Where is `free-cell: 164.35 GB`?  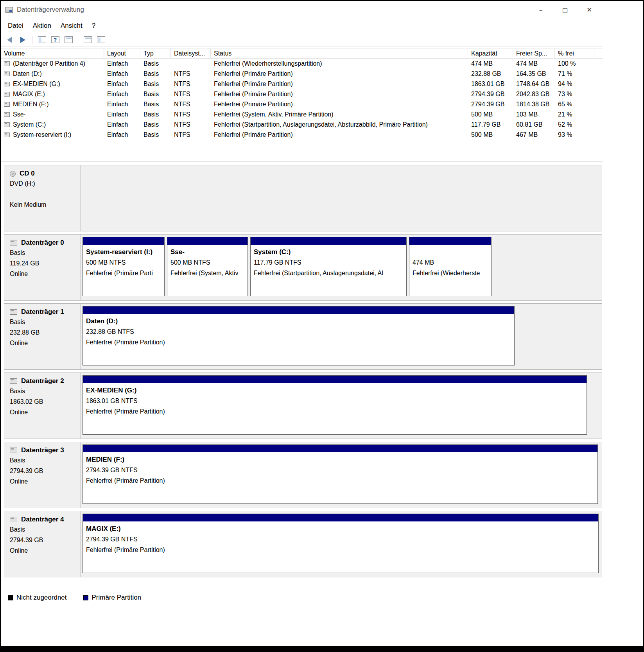 free-cell: 164.35 GB is located at coordinates (534, 74).